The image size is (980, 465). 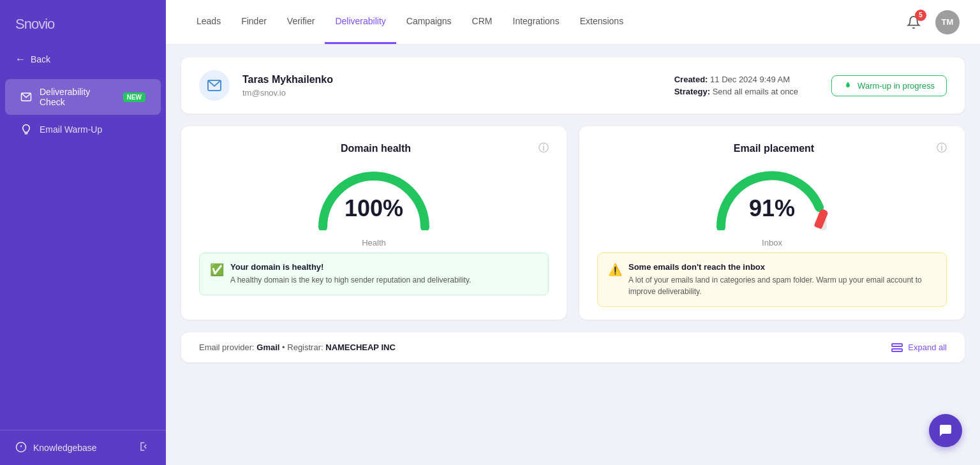 I want to click on new-badge: NEW, so click(x=134, y=97).